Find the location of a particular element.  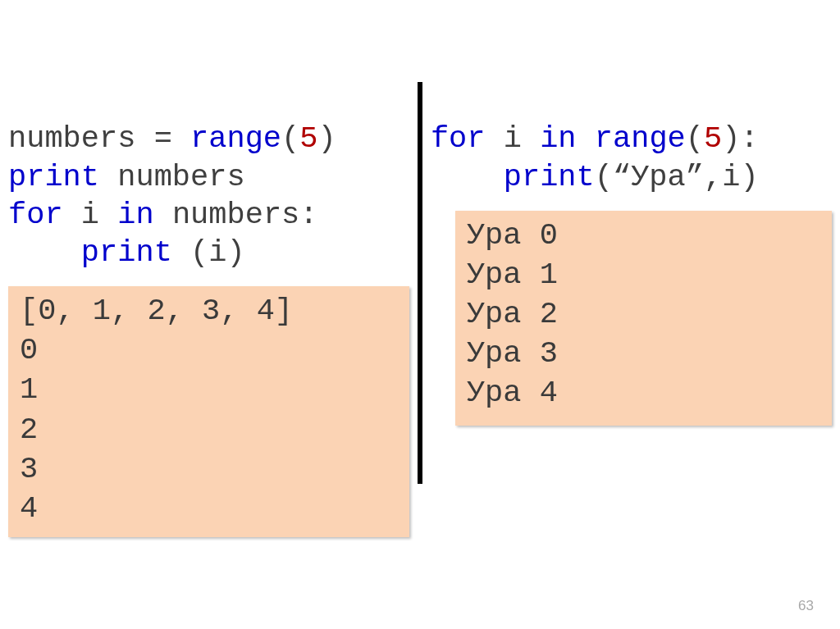

token: (i) is located at coordinates (208, 253).